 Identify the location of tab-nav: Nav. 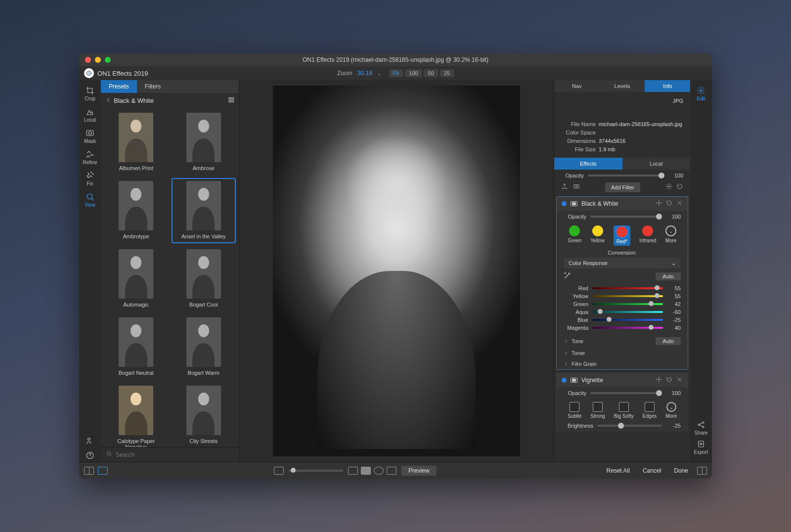
(577, 86).